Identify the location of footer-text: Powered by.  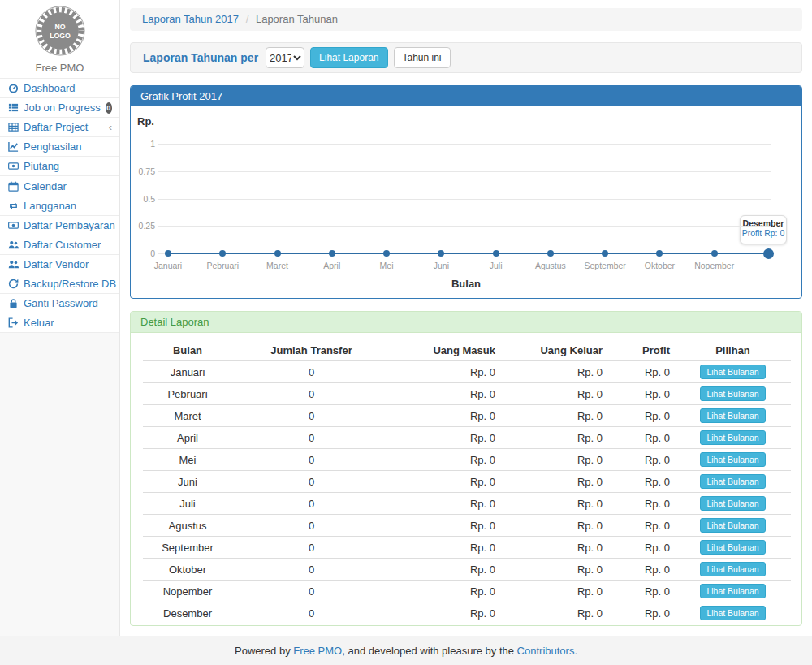
(264, 651).